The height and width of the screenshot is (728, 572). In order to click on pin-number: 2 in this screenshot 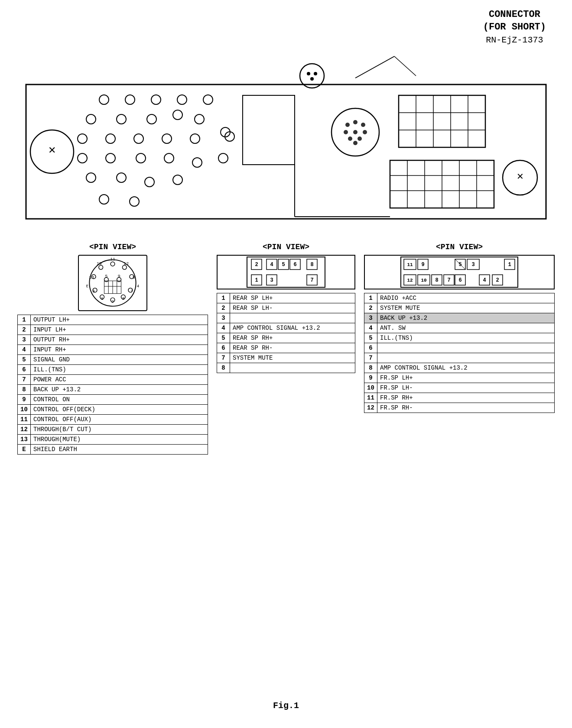, I will do `click(224, 309)`.